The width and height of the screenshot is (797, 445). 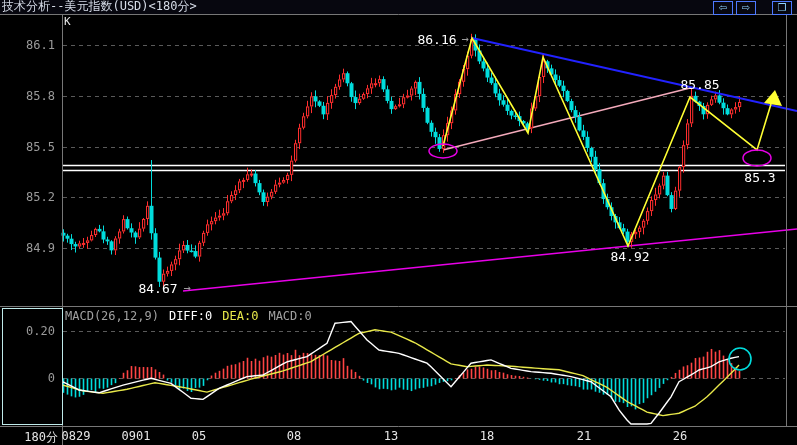 I want to click on time-axis-tick-label: 21, so click(x=584, y=436).